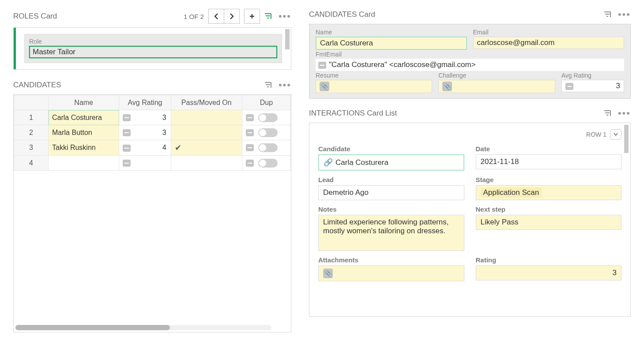 Image resolution: width=644 pixels, height=362 pixels. I want to click on col-rating: Avg Rating, so click(145, 103).